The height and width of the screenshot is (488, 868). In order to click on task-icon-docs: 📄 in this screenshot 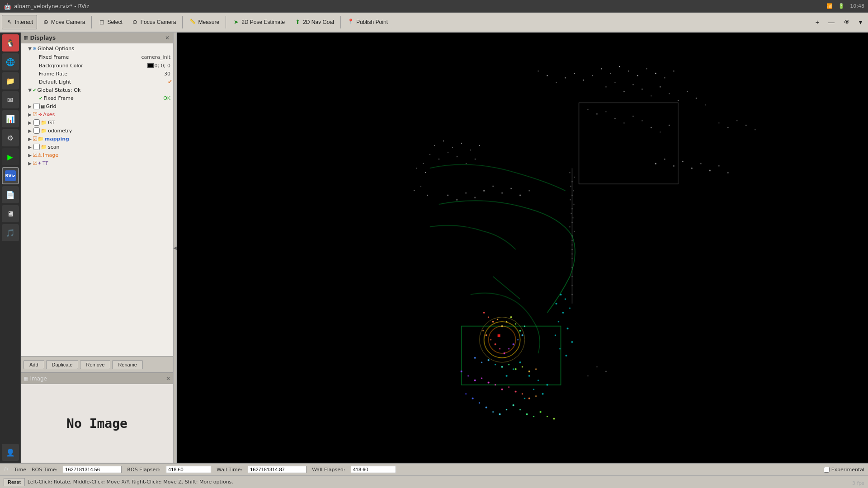, I will do `click(10, 195)`.